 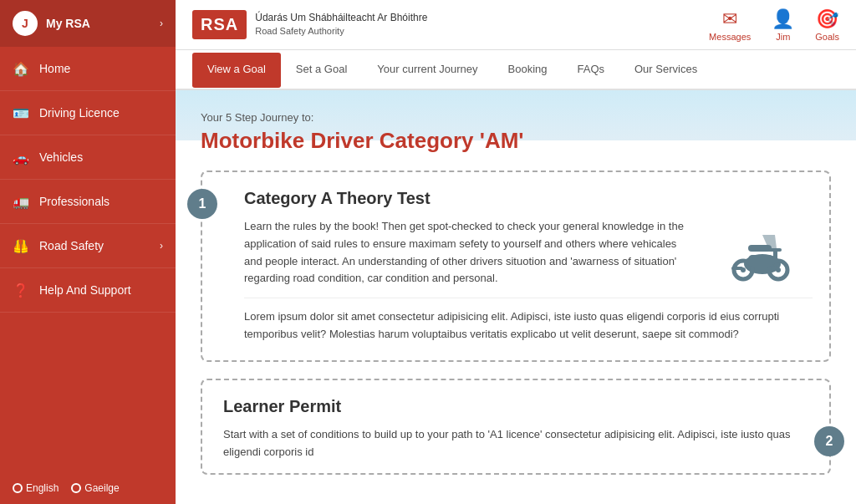 I want to click on logo-area: RSA Údarás Um Shábháilteacht Ar Bhóithre…, so click(x=451, y=25).